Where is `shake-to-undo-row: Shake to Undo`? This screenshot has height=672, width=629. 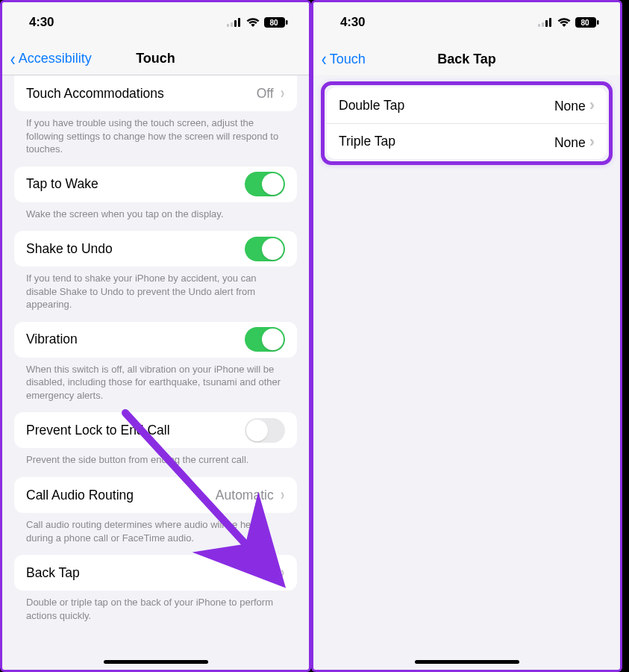 shake-to-undo-row: Shake to Undo is located at coordinates (155, 249).